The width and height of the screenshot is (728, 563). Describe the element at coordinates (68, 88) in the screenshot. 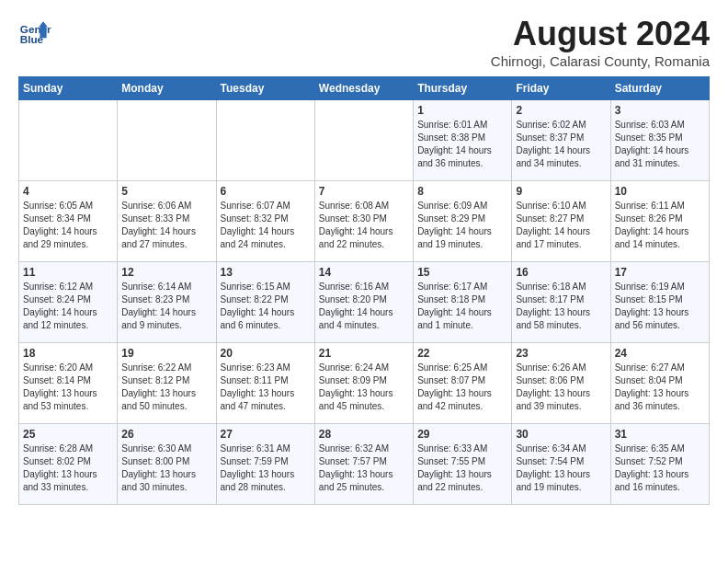

I see `weekday-header-cell: Sunday` at that location.